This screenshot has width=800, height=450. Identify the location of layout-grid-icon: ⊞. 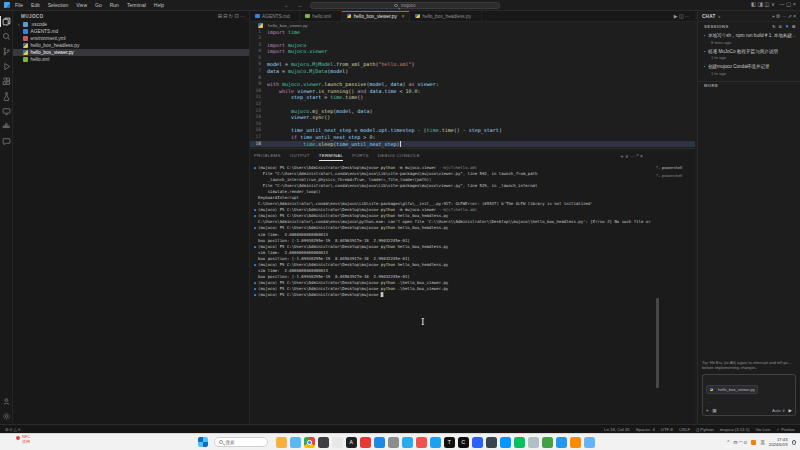
(794, 26).